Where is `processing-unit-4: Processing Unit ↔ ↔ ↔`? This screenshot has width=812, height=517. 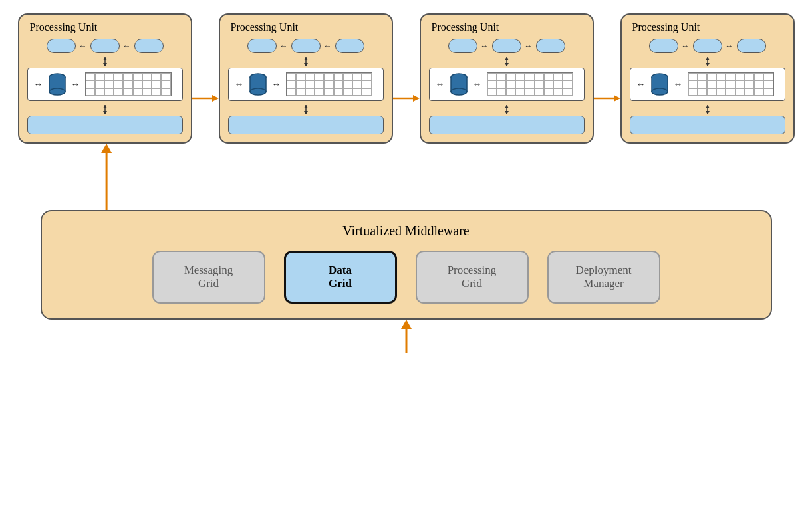 processing-unit-4: Processing Unit ↔ ↔ ↔ is located at coordinates (708, 78).